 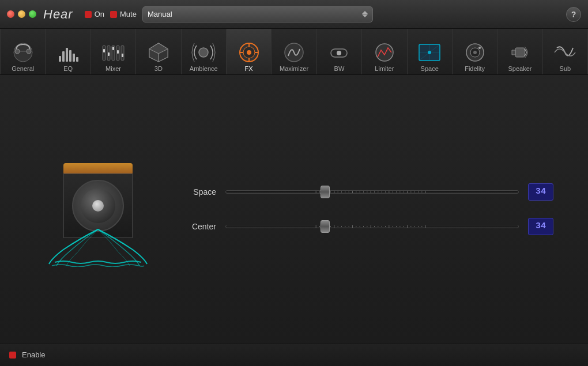 I want to click on speaker-cone-center, so click(x=98, y=206).